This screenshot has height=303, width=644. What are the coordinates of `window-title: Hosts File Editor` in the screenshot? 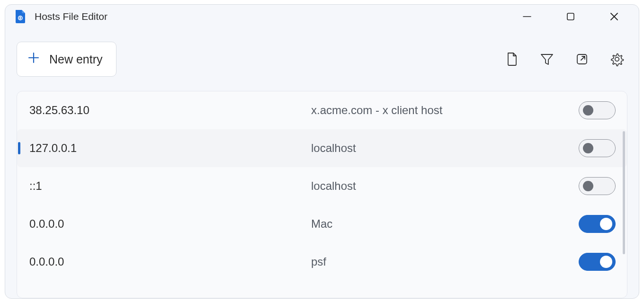 It's located at (71, 17).